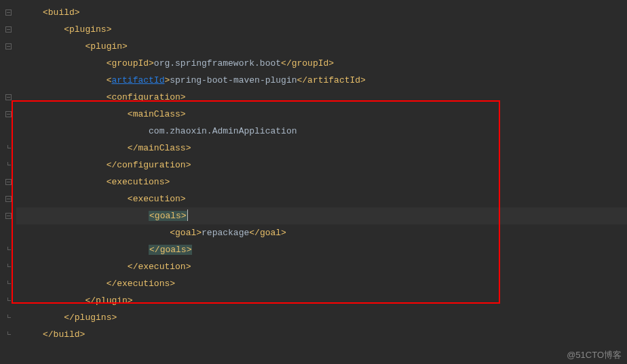  What do you see at coordinates (594, 355) in the screenshot?
I see `watermark-text: @51CTO博客` at bounding box center [594, 355].